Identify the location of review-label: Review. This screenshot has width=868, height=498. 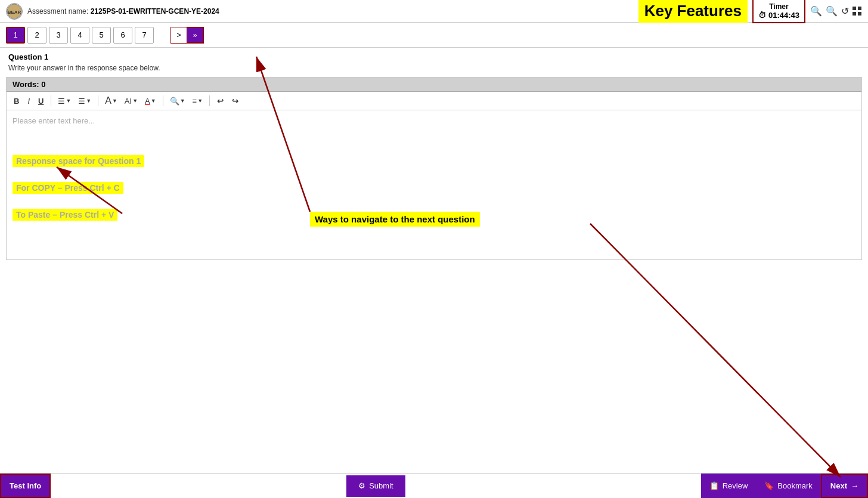
(736, 485).